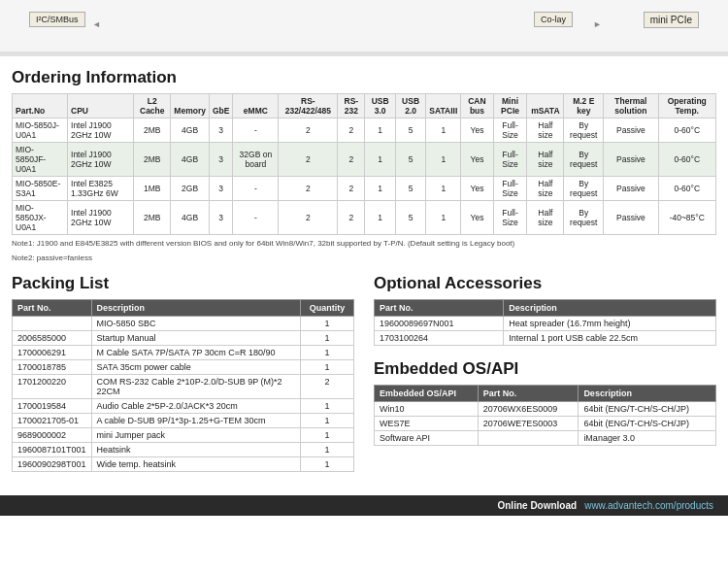 The image size is (728, 574). Describe the element at coordinates (546, 439) in the screenshot. I see `embedded-row: Software APIiManager 3.0` at that location.